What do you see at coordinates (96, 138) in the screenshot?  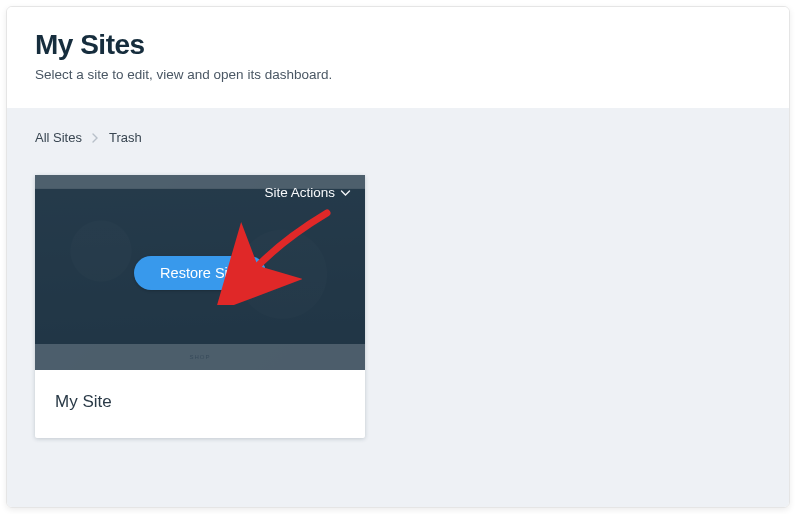 I see `chevron-right-icon` at bounding box center [96, 138].